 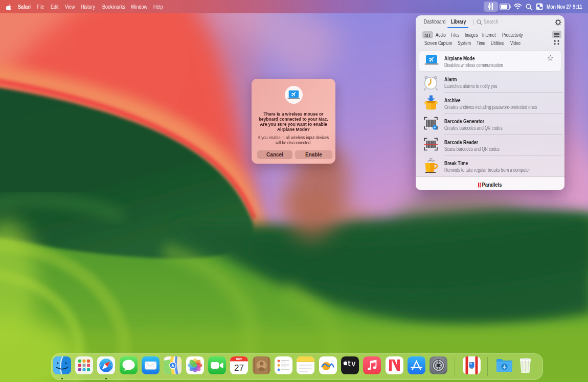 What do you see at coordinates (492, 185) in the screenshot?
I see `svg-text: Parallels` at bounding box center [492, 185].